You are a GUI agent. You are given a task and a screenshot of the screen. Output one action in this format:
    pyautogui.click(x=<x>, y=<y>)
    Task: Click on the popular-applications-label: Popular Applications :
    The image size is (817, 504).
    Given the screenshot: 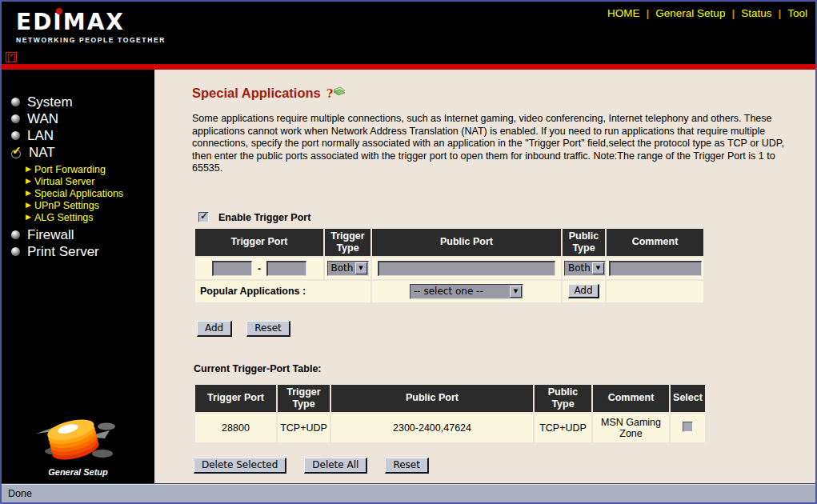 What is the action you would take?
    pyautogui.click(x=283, y=291)
    